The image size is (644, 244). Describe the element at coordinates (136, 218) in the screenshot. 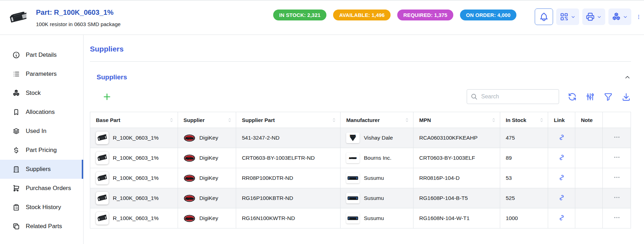

I see `base-part-name: R_100K_0603_1%` at that location.